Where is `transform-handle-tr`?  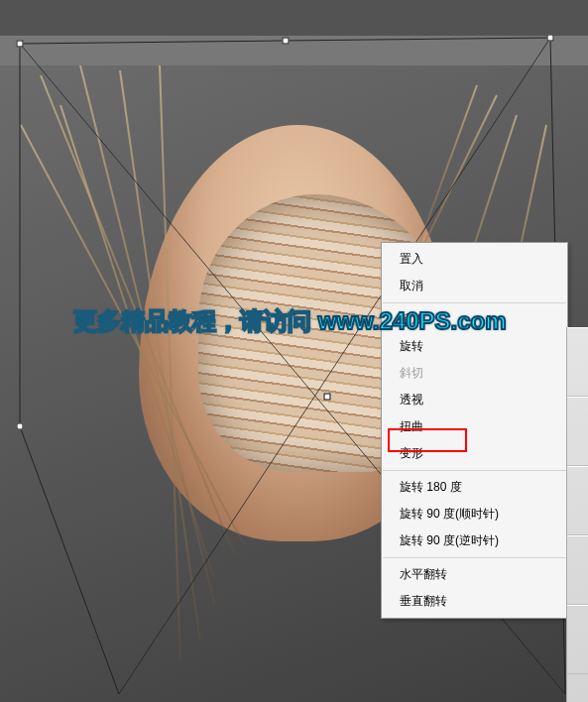 transform-handle-tr is located at coordinates (551, 38).